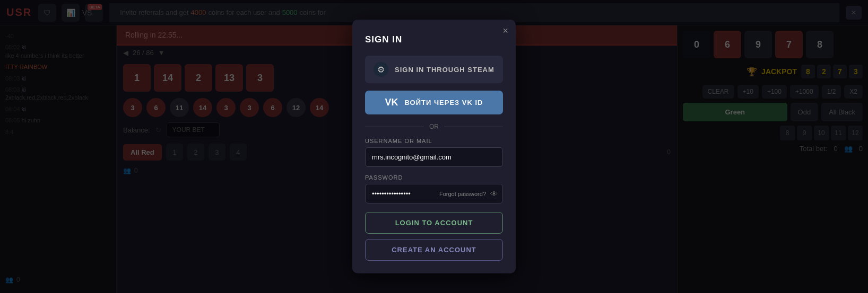 The image size is (868, 293). I want to click on password-label: PASSWORD, so click(434, 177).